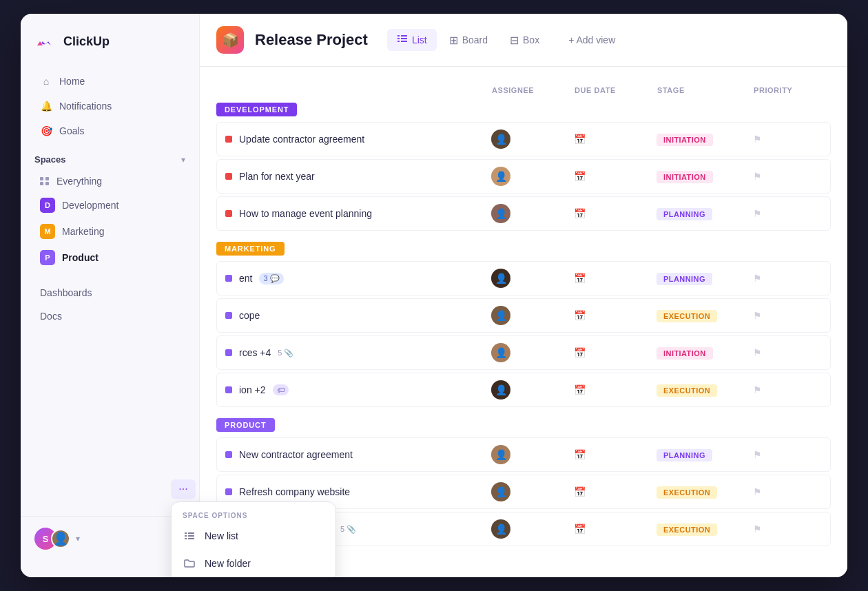 This screenshot has height=591, width=868. Describe the element at coordinates (189, 563) in the screenshot. I see `folder-icon` at that location.